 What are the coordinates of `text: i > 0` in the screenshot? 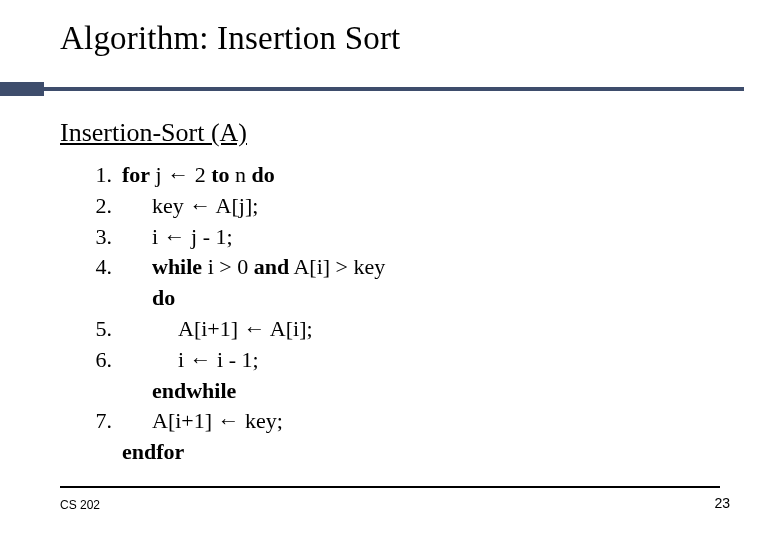 It's located at (228, 266).